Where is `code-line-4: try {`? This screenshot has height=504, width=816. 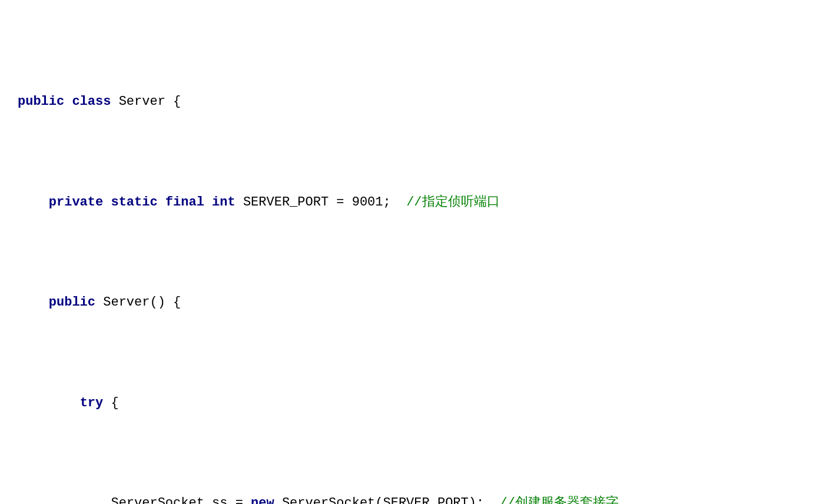 code-line-4: try { is located at coordinates (408, 403).